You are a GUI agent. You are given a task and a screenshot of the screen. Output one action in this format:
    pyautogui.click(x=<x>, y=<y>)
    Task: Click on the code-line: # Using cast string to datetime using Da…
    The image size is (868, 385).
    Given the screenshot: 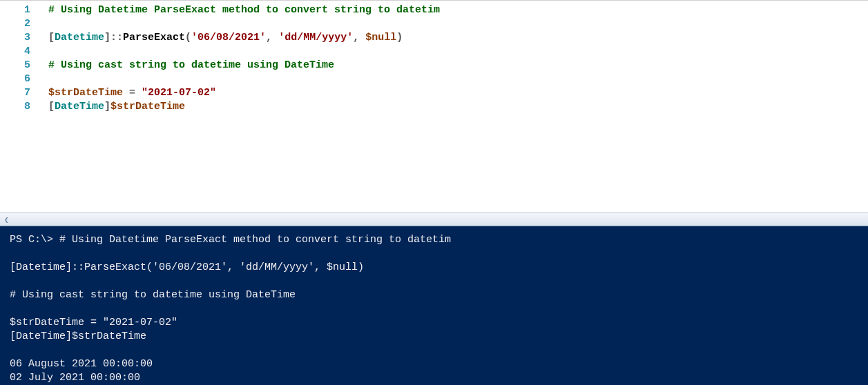 What is the action you would take?
    pyautogui.click(x=459, y=66)
    